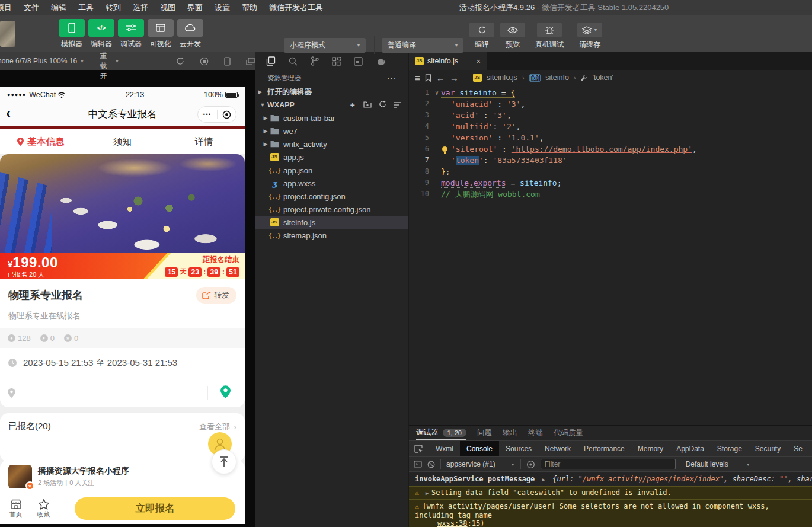  I want to click on new-file-icon: ＋, so click(353, 106).